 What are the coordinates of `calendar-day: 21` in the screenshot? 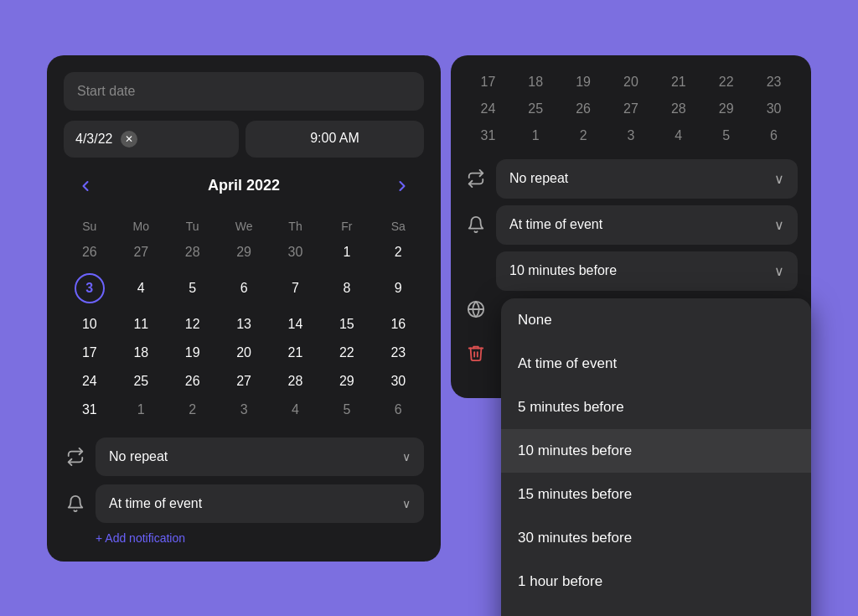 It's located at (295, 353).